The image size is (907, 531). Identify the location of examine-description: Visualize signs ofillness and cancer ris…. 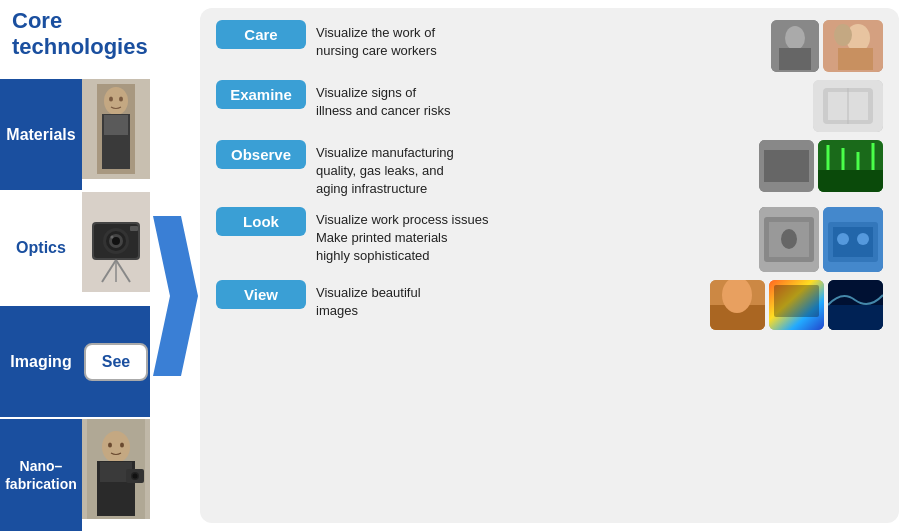
(558, 100).